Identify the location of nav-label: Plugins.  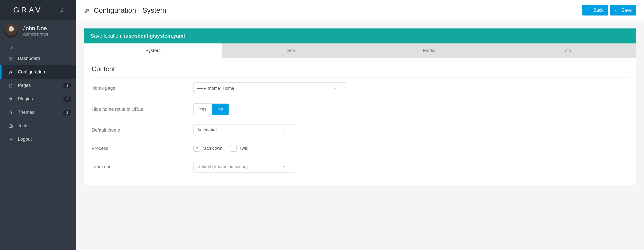
(25, 99).